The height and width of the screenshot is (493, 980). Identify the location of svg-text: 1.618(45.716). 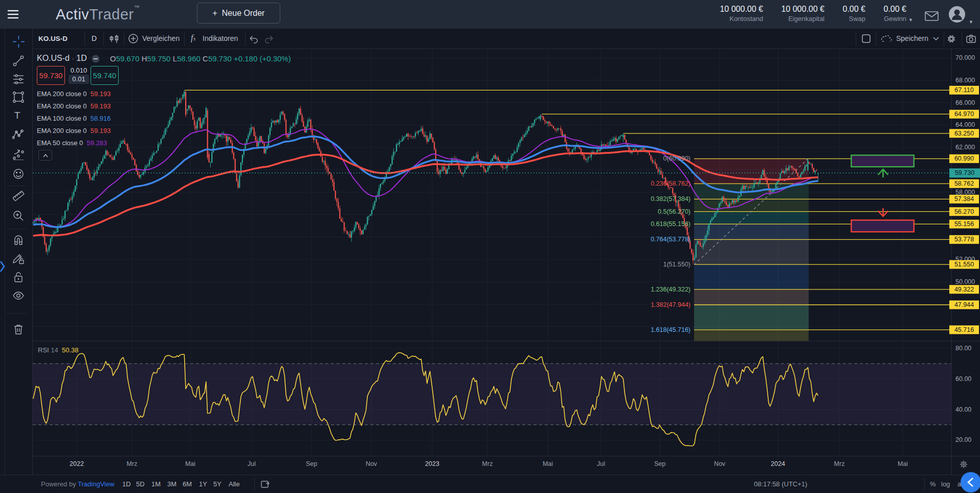
(671, 330).